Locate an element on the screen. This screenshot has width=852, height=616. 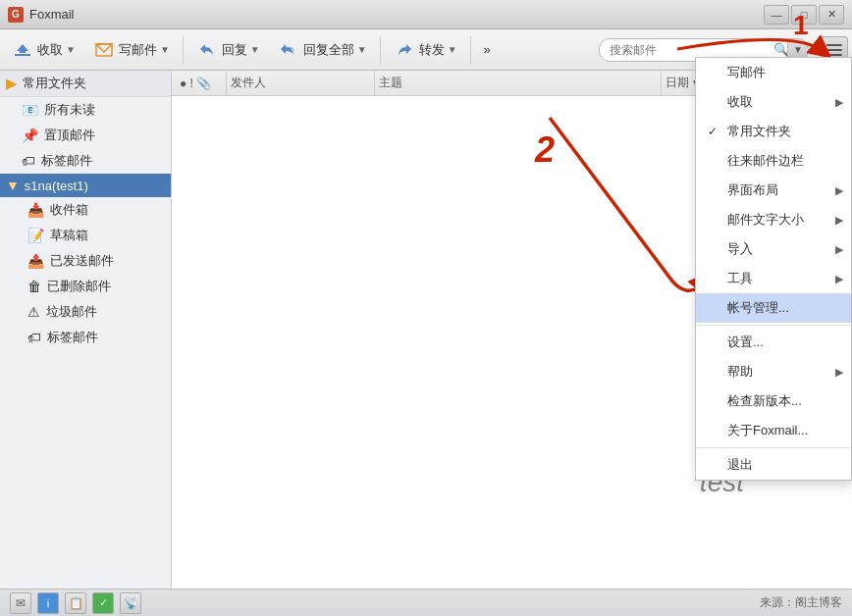
menu-item-check_update: 检查新版本... is located at coordinates (773, 401).